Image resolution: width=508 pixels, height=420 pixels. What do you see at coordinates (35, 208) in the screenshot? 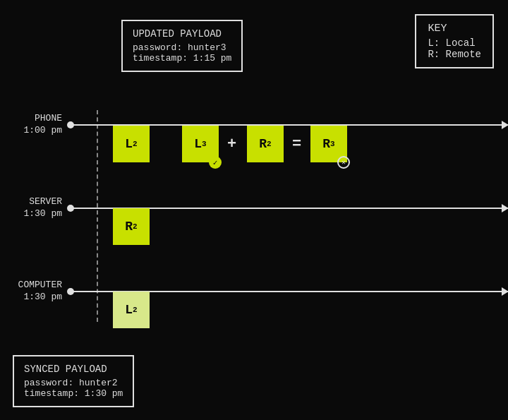
I see `server-label: SERVER 1:30 pm` at bounding box center [35, 208].